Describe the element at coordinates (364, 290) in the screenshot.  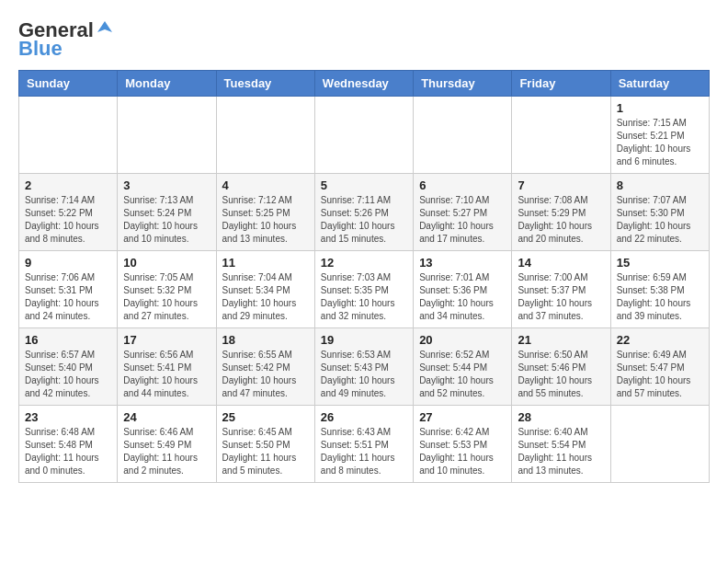
I see `calendar-cell: 12Sunrise: 7:03 AM Sunset: 5:35 PM Dayli…` at that location.